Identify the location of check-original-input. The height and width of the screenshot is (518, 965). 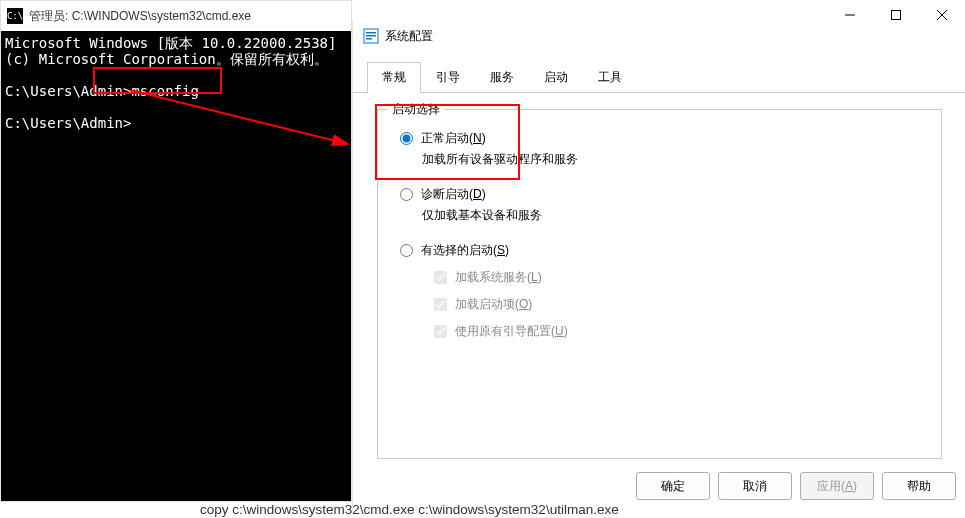
(440, 332).